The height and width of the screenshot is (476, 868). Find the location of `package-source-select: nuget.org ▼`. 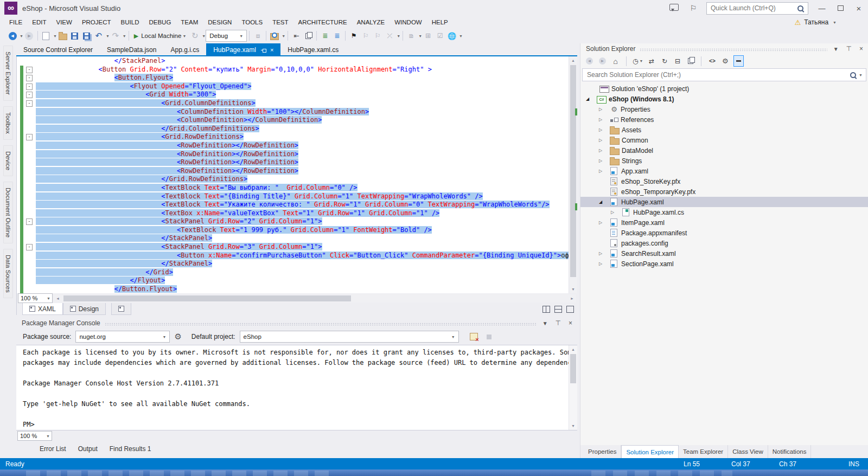

package-source-select: nuget.org ▼ is located at coordinates (123, 337).